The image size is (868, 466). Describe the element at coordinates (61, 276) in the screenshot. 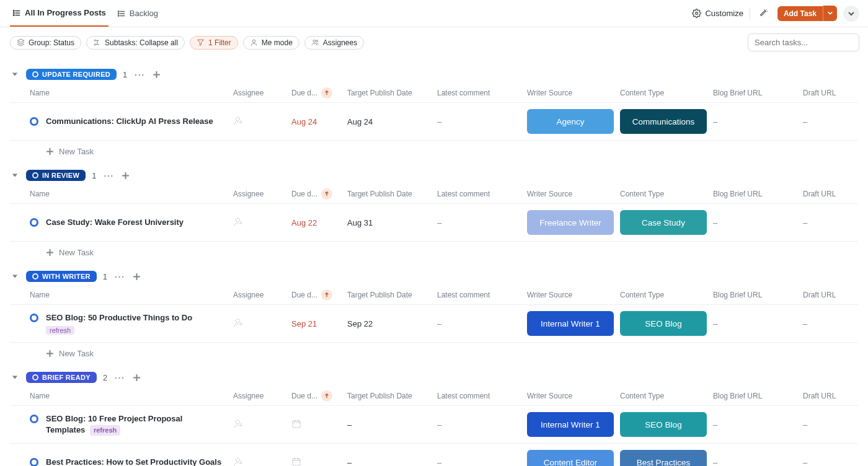

I see `status-pill: WITH WRITER` at that location.